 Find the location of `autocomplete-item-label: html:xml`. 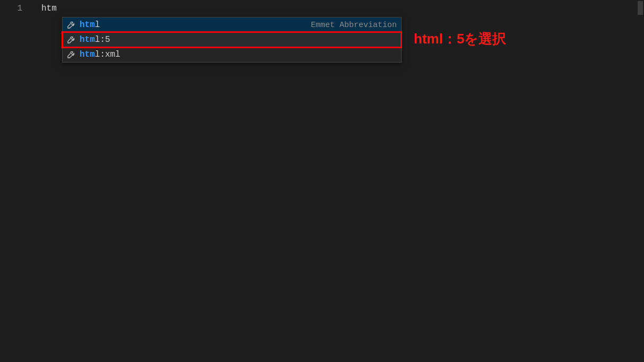

autocomplete-item-label: html:xml is located at coordinates (100, 55).